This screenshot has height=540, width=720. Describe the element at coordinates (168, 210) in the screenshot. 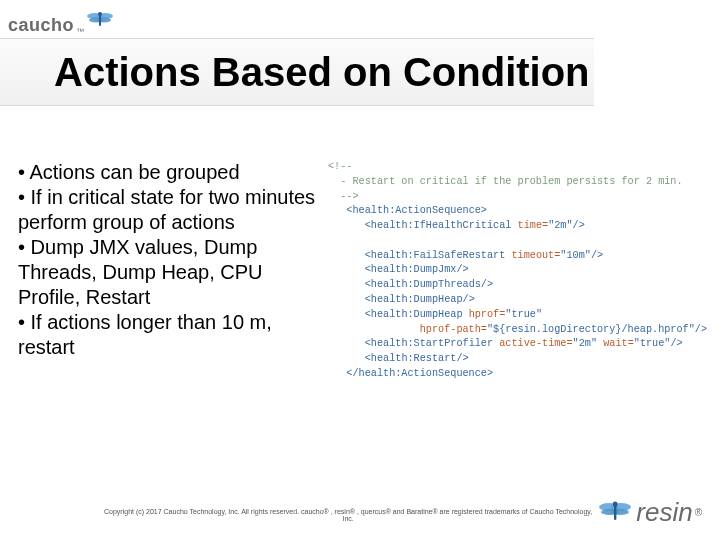

I see `bullet-item: • If in critical state for two minutes p…` at that location.